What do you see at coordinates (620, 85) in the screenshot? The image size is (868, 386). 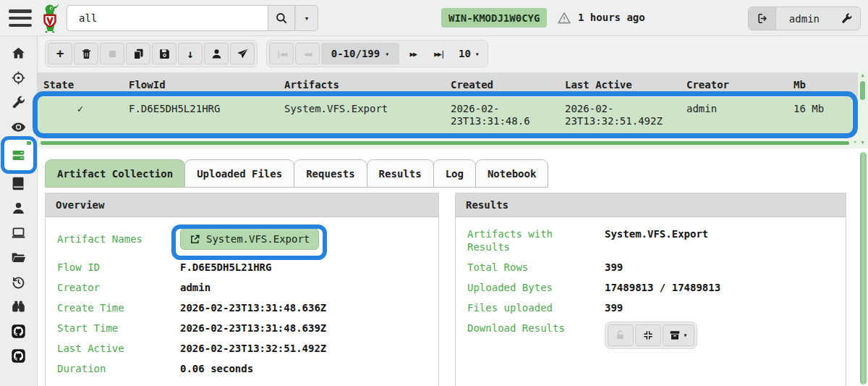 I see `col-last-active: Last Active` at bounding box center [620, 85].